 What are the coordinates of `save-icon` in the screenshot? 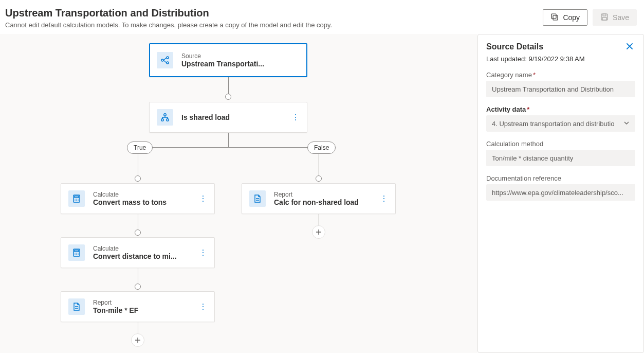 It's located at (604, 17).